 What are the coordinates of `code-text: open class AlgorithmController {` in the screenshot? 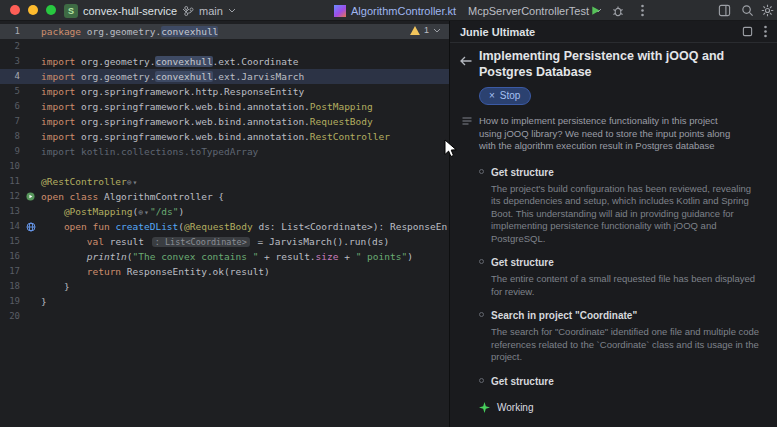 It's located at (132, 196).